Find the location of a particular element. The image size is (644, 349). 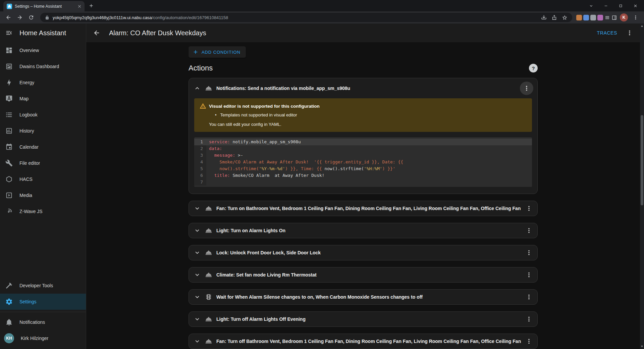

window-maximize-icon is located at coordinates (621, 6).